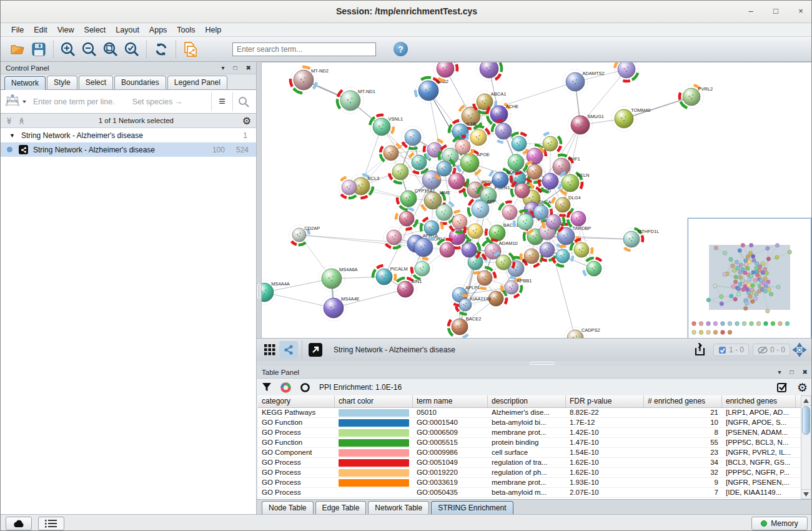  I want to click on close-button: ×, so click(801, 11).